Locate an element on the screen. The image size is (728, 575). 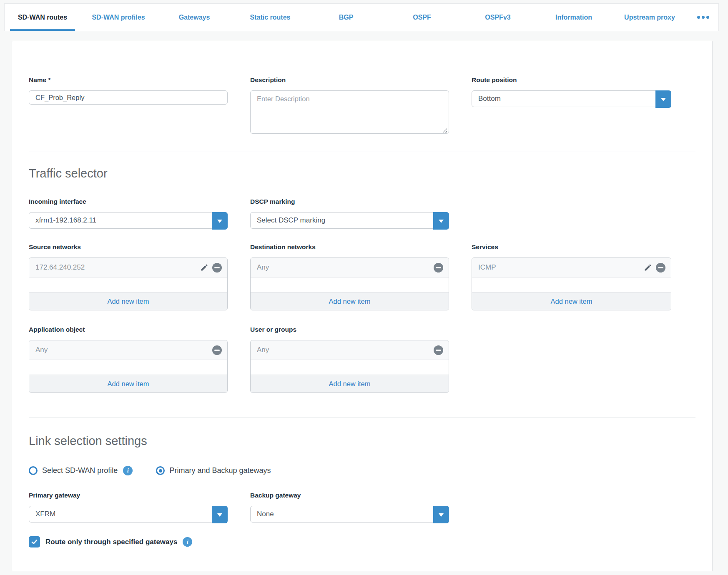
user-or-groups-label: User or groups is located at coordinates (349, 330).